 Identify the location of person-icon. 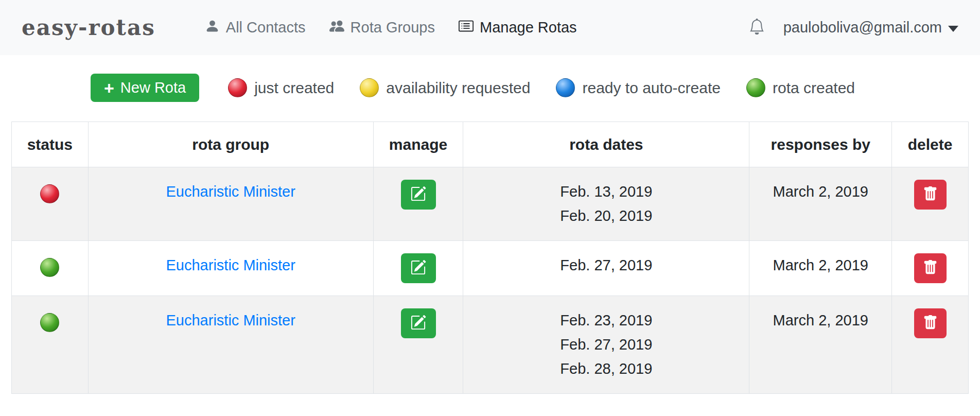
(212, 28).